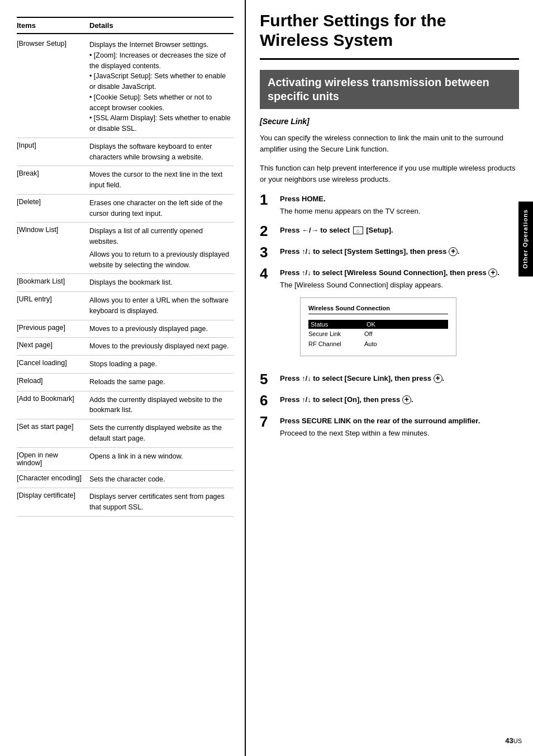  I want to click on col-details-header: Details, so click(161, 26).